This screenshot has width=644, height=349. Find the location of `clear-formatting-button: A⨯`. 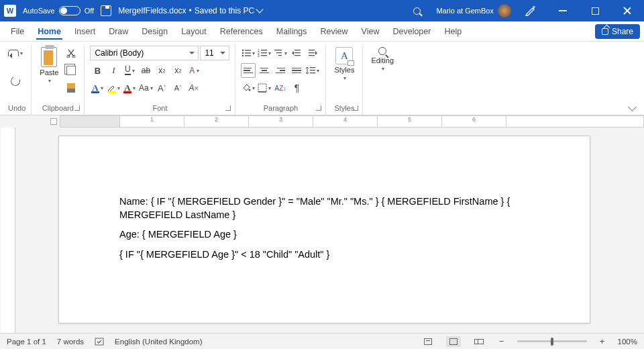

clear-formatting-button: A⨯ is located at coordinates (194, 88).